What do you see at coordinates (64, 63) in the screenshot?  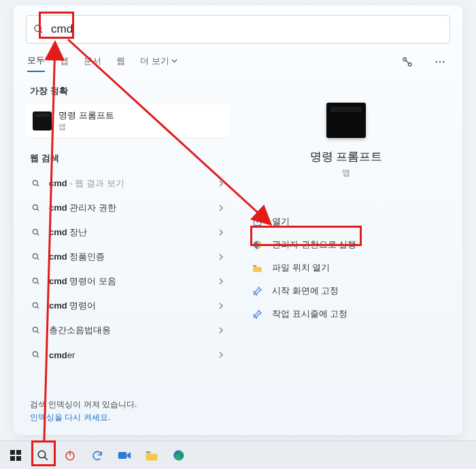 I see `tab-apps: 앱` at bounding box center [64, 63].